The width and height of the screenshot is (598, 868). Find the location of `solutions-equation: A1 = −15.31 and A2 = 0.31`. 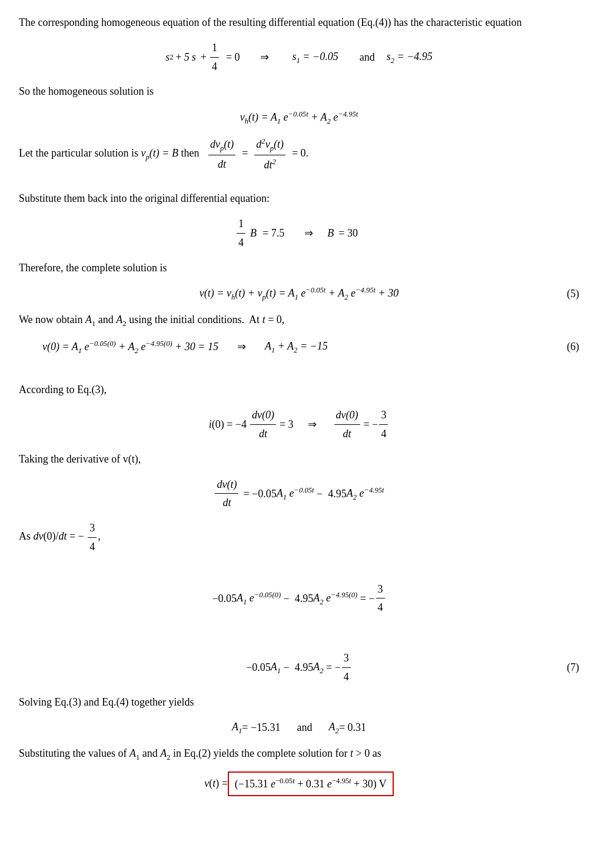

solutions-equation: A1 = −15.31 and A2 = 0.31 is located at coordinates (299, 727).